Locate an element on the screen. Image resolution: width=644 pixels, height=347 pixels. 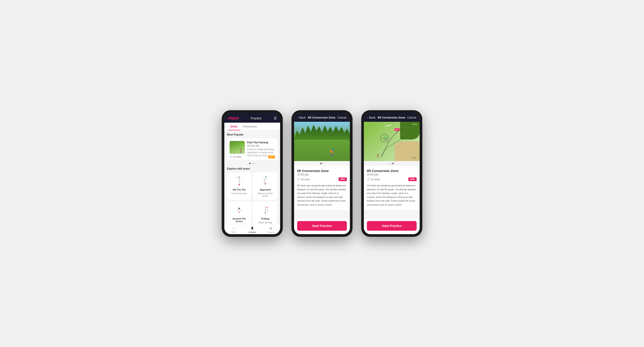
drill-detail-content: 🏌️ ♡ 6ft Conversion Zone 10-50 yds 🕐 20 … is located at coordinates (322, 170).